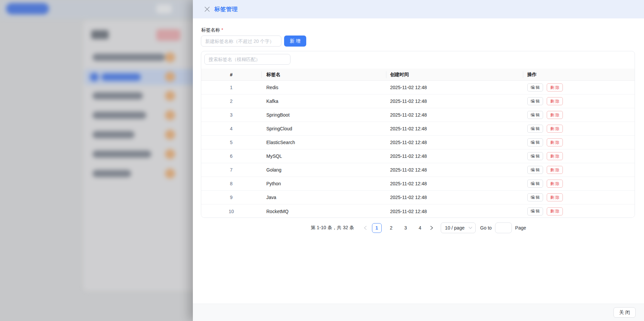  I want to click on page-button-3: 3, so click(406, 228).